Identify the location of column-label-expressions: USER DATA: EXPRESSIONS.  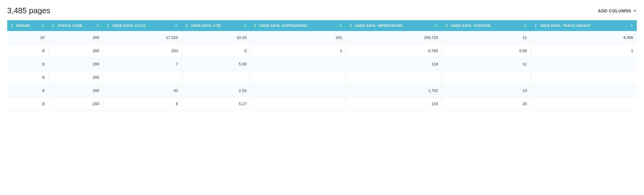
(283, 26).